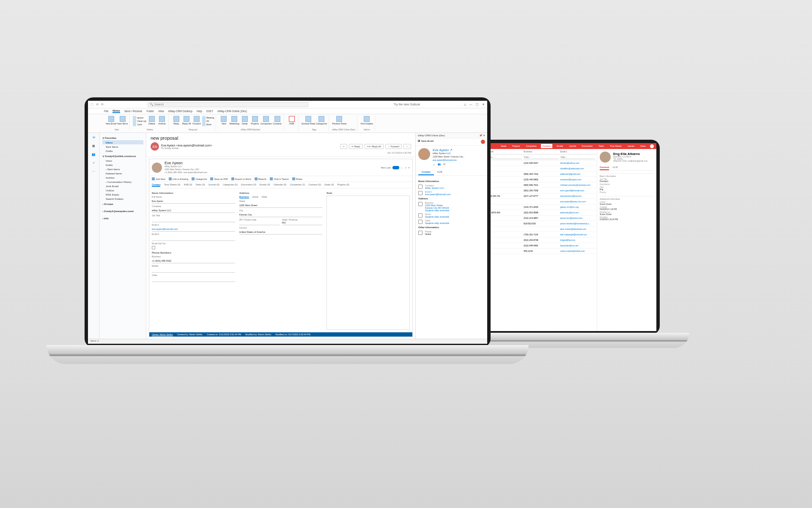 This screenshot has width=812, height=508. Describe the element at coordinates (560, 146) in the screenshot. I see `nav-emails: Emails` at that location.